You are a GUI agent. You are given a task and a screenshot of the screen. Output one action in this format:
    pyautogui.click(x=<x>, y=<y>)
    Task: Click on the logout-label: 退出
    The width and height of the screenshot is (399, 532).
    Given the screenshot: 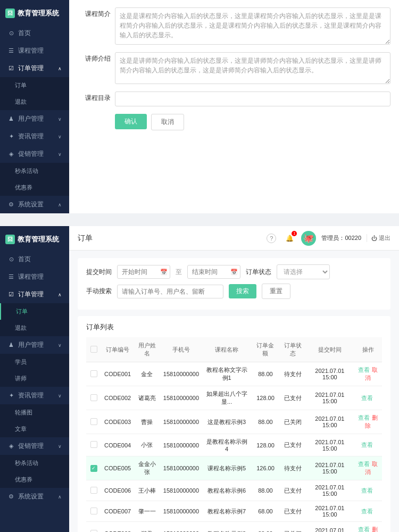 What is the action you would take?
    pyautogui.click(x=385, y=238)
    